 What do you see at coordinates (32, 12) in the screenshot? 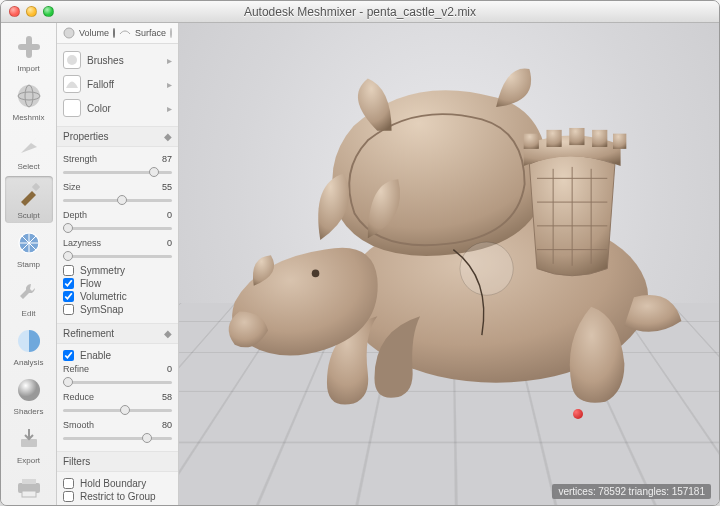
I see `minimize-button` at bounding box center [32, 12].